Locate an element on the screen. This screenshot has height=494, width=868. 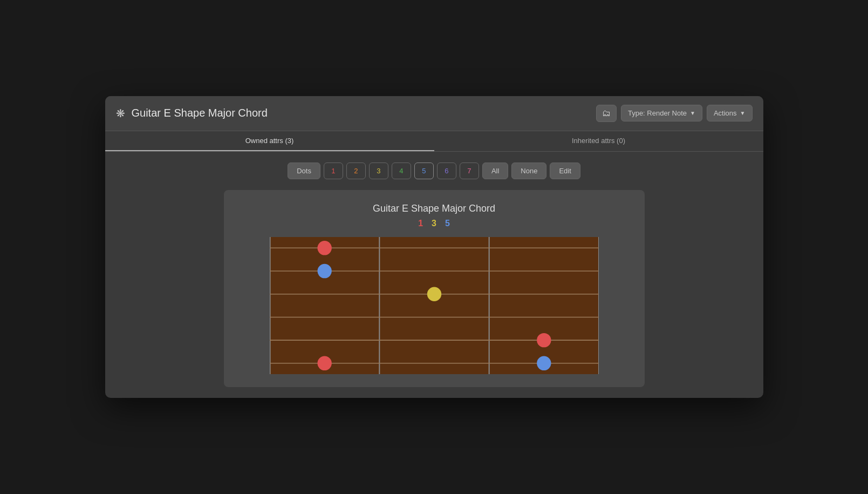
window-title: Guitar E Shape Major Chord is located at coordinates (360, 113).